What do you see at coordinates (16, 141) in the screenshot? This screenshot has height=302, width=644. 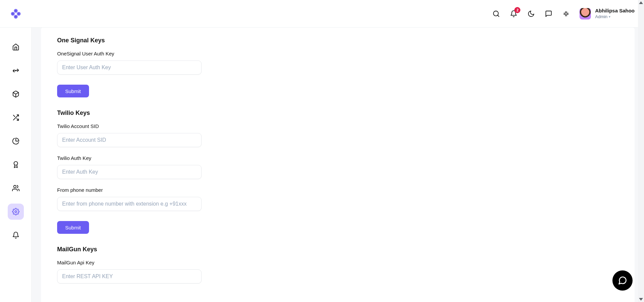 I see `sidebar-item-chart` at bounding box center [16, 141].